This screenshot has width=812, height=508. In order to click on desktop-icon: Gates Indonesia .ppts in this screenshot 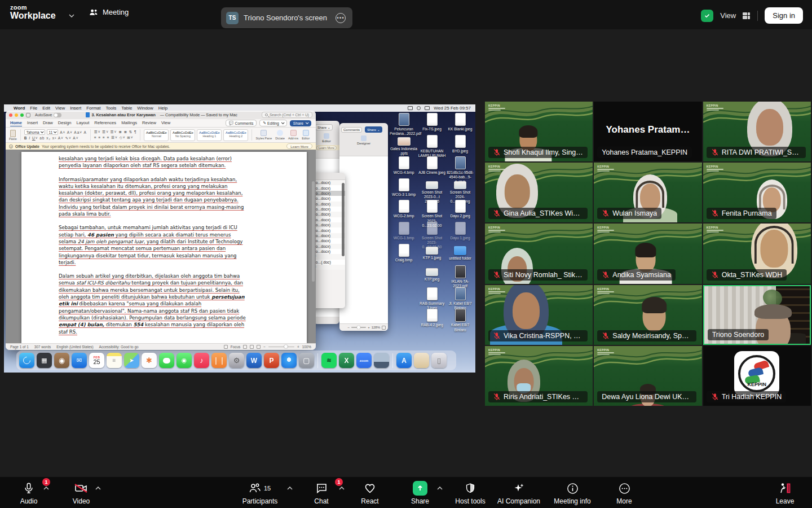, I will do `click(404, 146)`.